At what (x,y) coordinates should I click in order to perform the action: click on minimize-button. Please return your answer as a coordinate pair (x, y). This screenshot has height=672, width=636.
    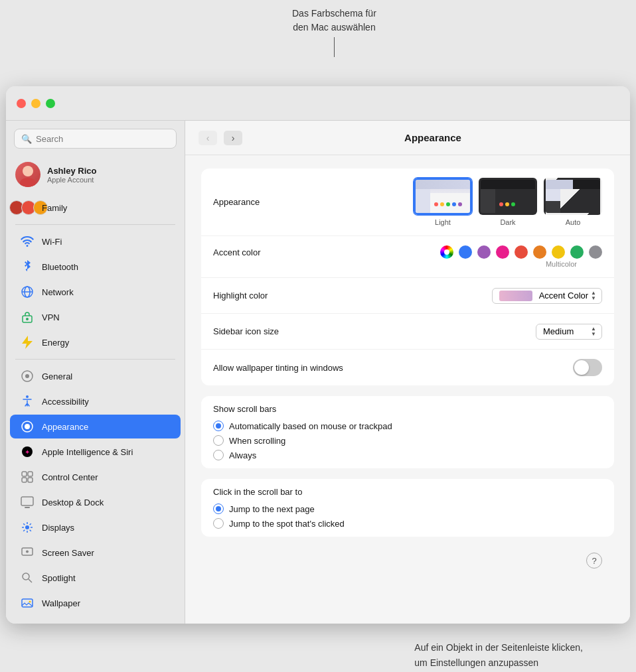
    Looking at the image, I should click on (36, 103).